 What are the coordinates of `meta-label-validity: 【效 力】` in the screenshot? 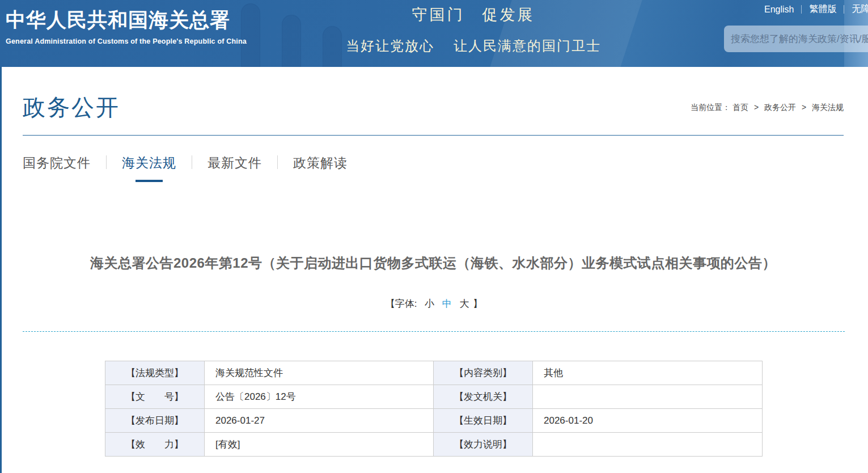 It's located at (155, 445).